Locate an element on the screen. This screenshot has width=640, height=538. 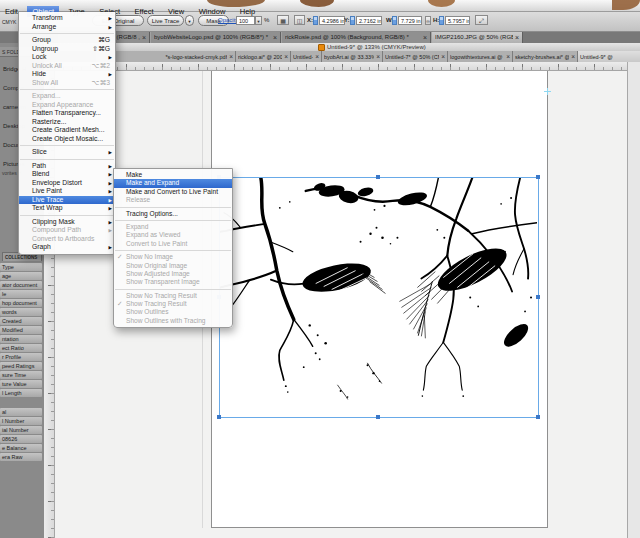
filter-row: era Raw is located at coordinates (21, 457).